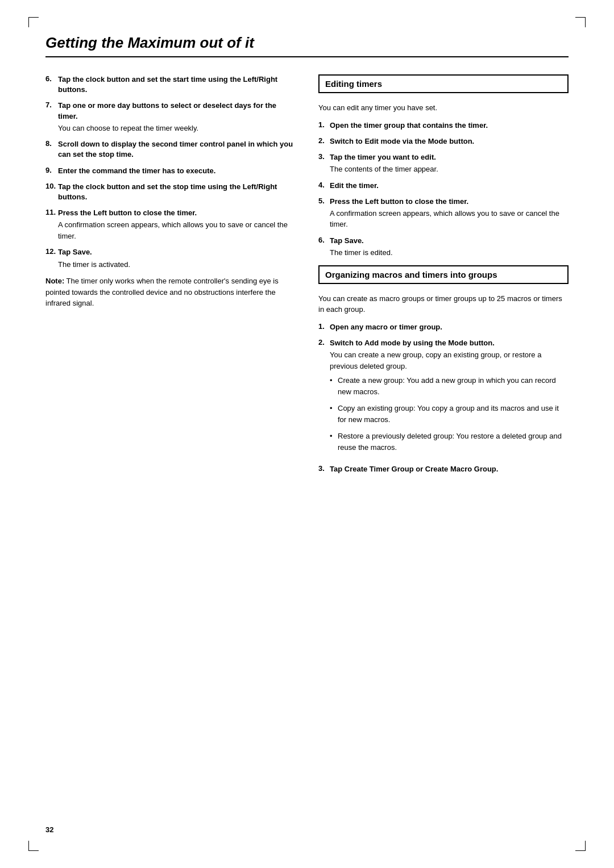 Image resolution: width=614 pixels, height=868 pixels. I want to click on edit-step-num-4: 4., so click(324, 186).